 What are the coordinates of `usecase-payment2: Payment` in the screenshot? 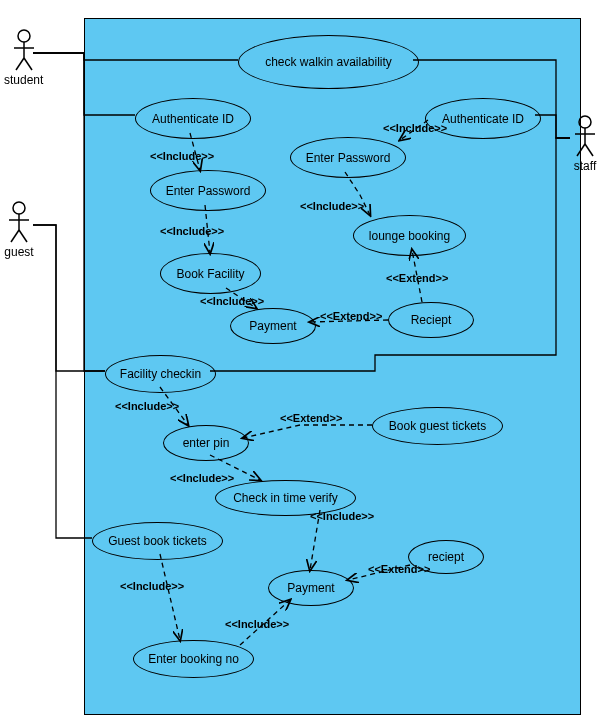 It's located at (311, 588).